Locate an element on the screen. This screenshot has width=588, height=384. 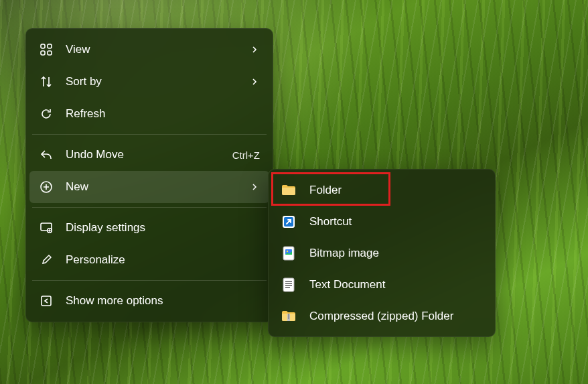
menu-item-label: View is located at coordinates (157, 50).